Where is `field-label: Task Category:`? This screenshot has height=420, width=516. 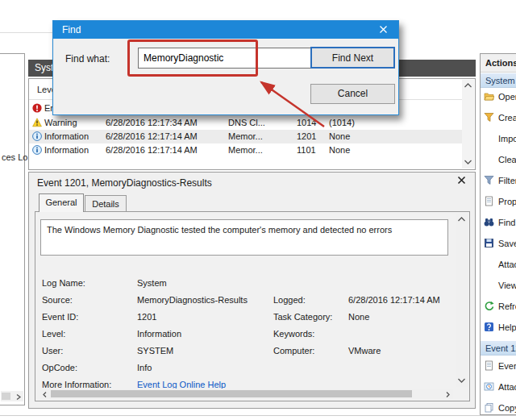 field-label: Task Category: is located at coordinates (310, 317).